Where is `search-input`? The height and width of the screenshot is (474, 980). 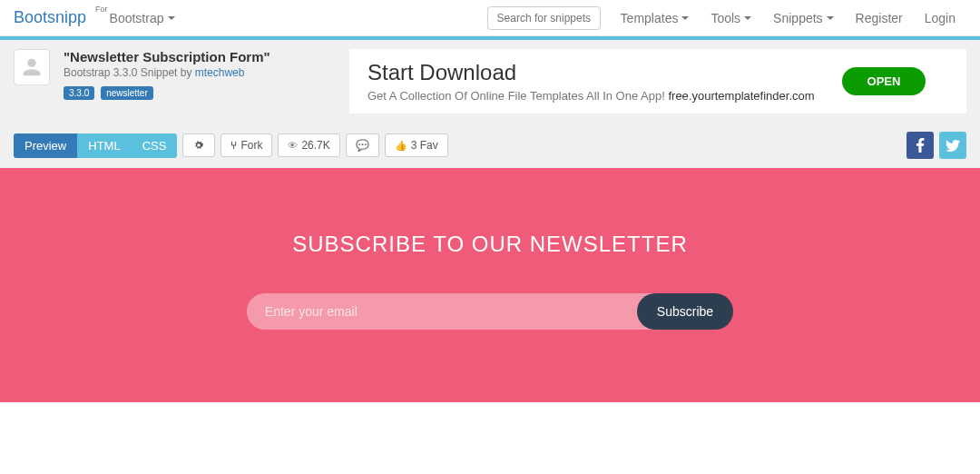 search-input is located at coordinates (544, 18).